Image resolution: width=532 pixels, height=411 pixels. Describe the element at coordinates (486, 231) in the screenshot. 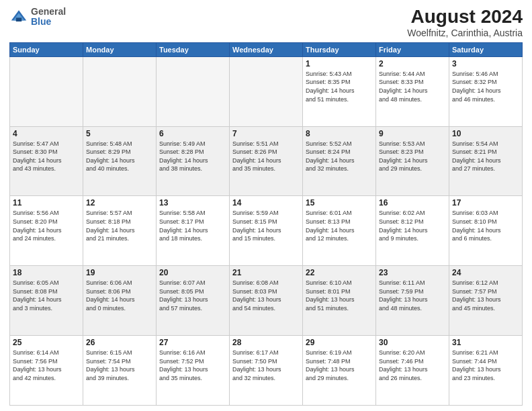

I see `calendar-cell: 17Sunrise: 6:03 AM Sunset: 8:10 PM Dayli…` at that location.